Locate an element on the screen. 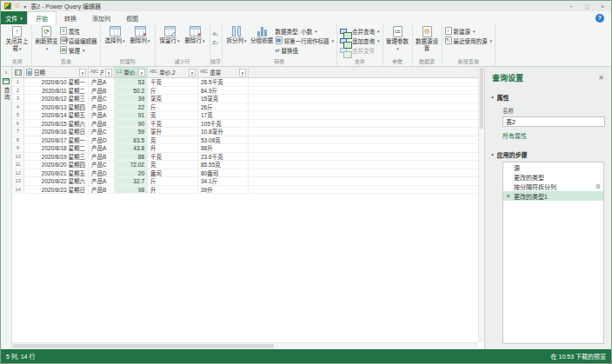  merge-queries-button: 合并查询 ▾ is located at coordinates (360, 31).